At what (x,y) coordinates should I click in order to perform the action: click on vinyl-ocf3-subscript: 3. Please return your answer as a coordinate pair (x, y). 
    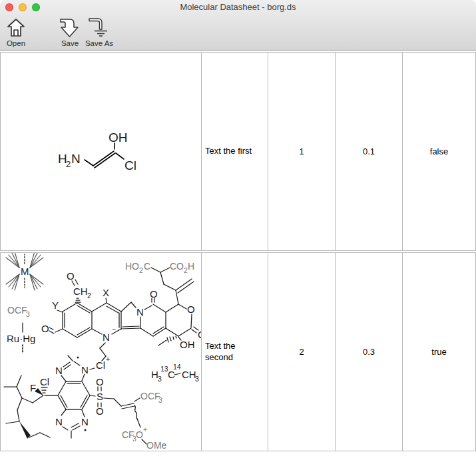
    Looking at the image, I should click on (160, 400).